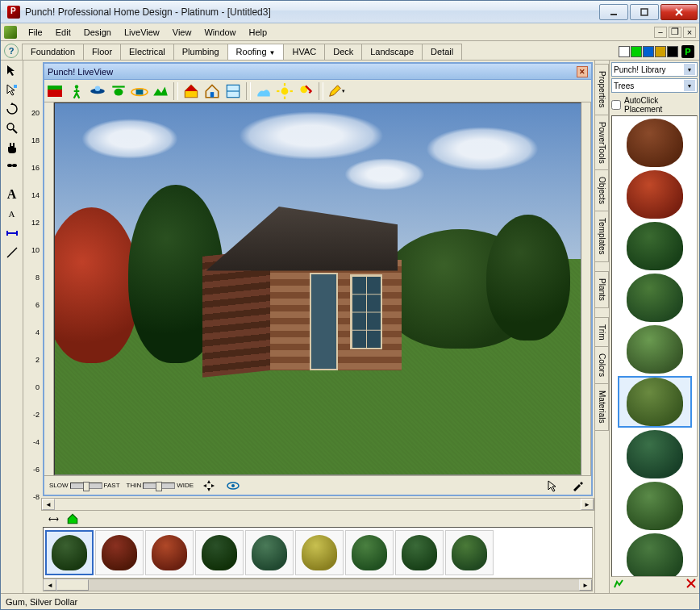 This screenshot has width=700, height=610. Describe the element at coordinates (102, 52) in the screenshot. I see `tab-floor: Floor` at that location.